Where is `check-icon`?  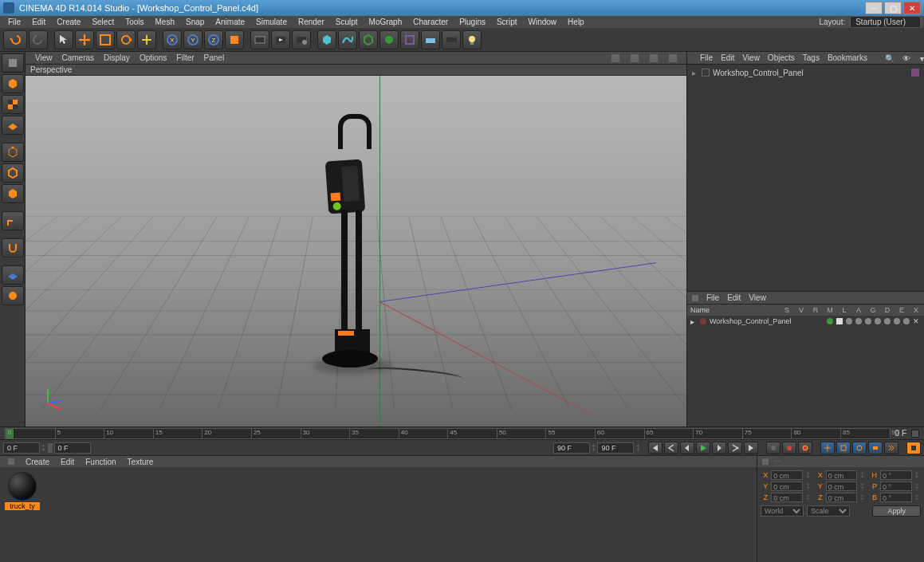
check-icon is located at coordinates (839, 321).